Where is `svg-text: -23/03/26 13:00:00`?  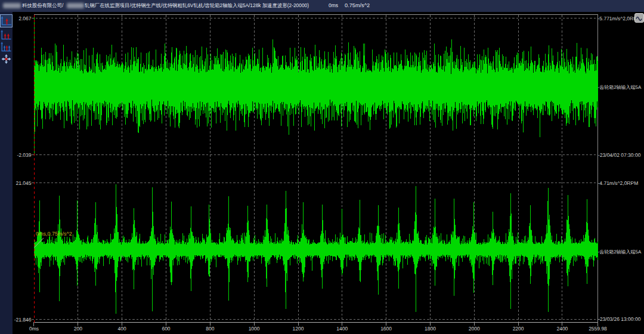 svg-text: -23/03/26 13:00:00 is located at coordinates (620, 319).